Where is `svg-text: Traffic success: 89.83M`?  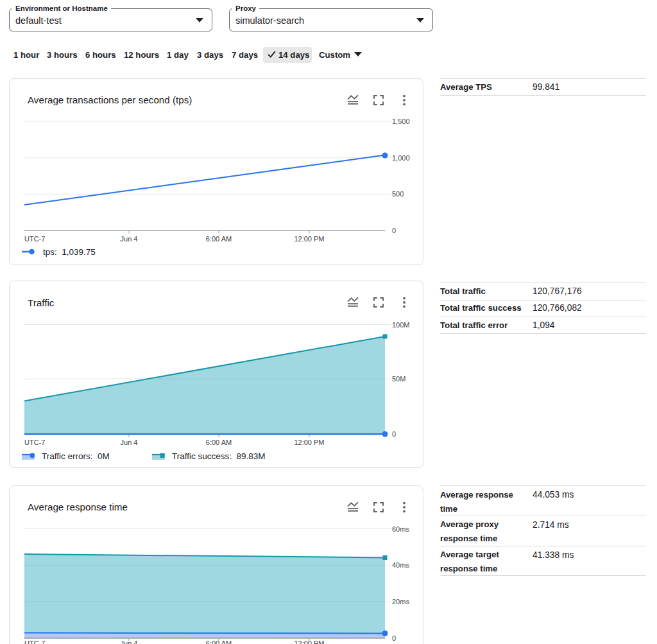 svg-text: Traffic success: 89.83M is located at coordinates (219, 456).